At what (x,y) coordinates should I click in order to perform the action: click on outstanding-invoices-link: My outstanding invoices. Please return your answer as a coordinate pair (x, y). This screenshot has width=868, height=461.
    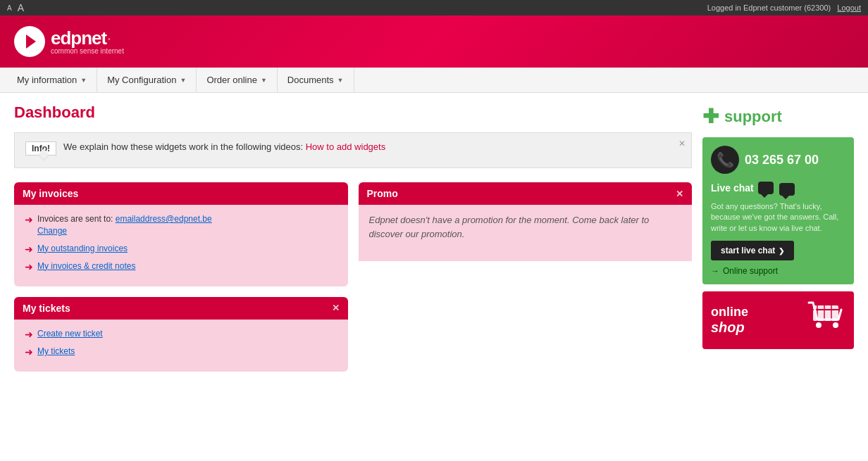
    Looking at the image, I should click on (82, 249).